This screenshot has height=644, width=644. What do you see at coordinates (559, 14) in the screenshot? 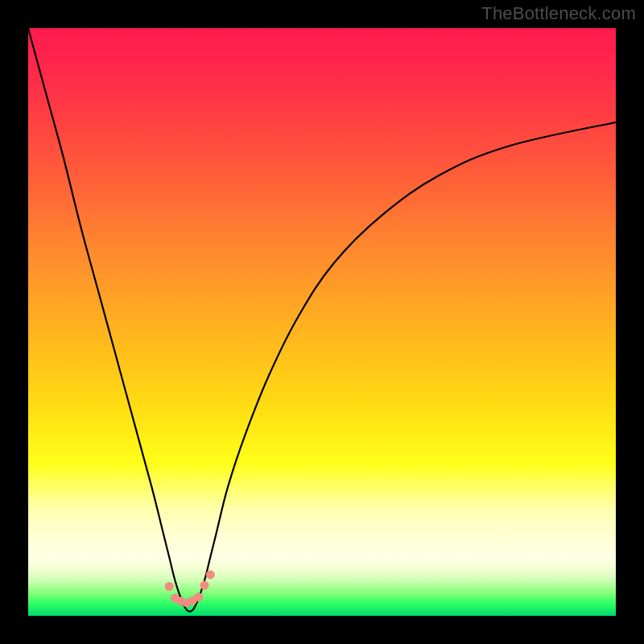
I see `watermark-text: TheBottleneck.com` at bounding box center [559, 14].